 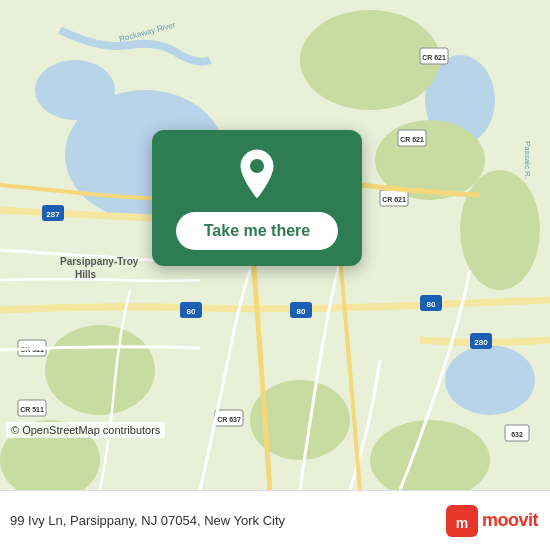 What do you see at coordinates (481, 342) in the screenshot?
I see `svg-text: 280` at bounding box center [481, 342].